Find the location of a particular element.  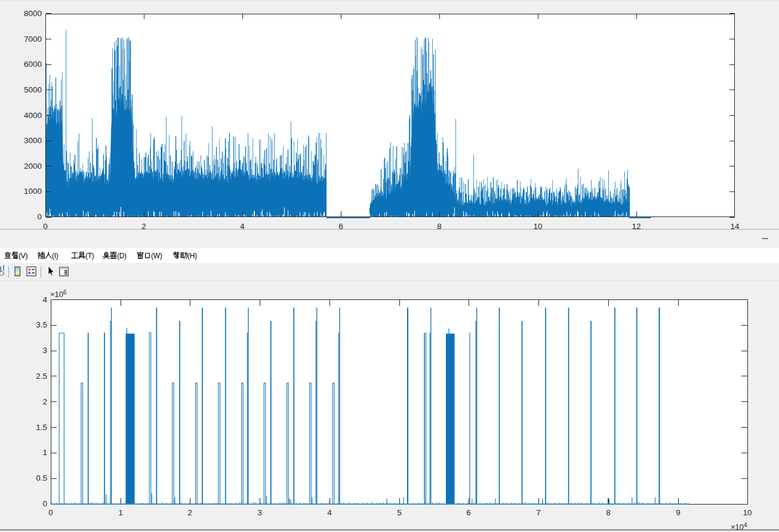

svg-text: 1000 is located at coordinates (33, 191).